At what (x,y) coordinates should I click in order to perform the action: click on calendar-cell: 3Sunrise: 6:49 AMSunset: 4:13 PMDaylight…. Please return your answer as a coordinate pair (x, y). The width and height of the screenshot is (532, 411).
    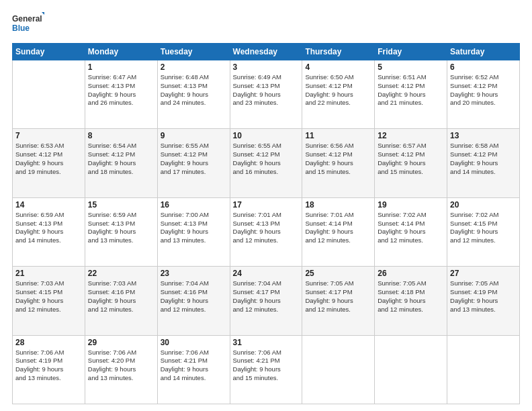
    Looking at the image, I should click on (266, 95).